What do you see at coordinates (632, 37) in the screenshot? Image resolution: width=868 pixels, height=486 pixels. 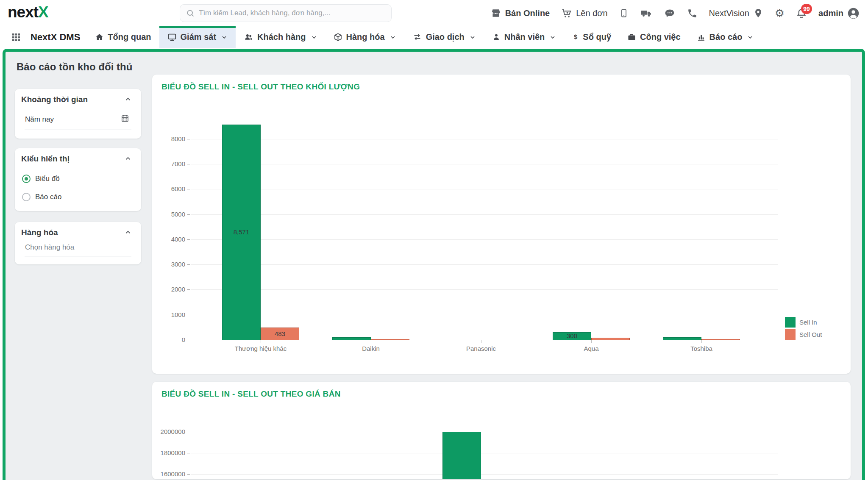 I see `briefcase-icon` at bounding box center [632, 37].